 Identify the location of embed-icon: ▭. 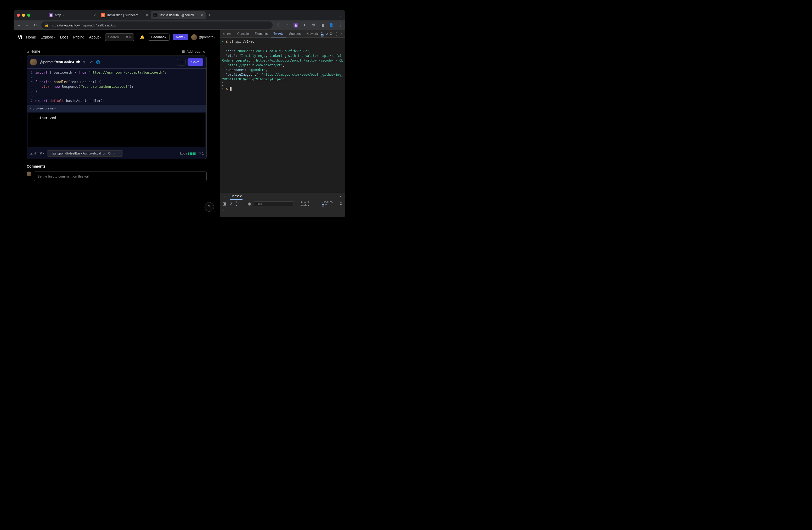
(119, 154).